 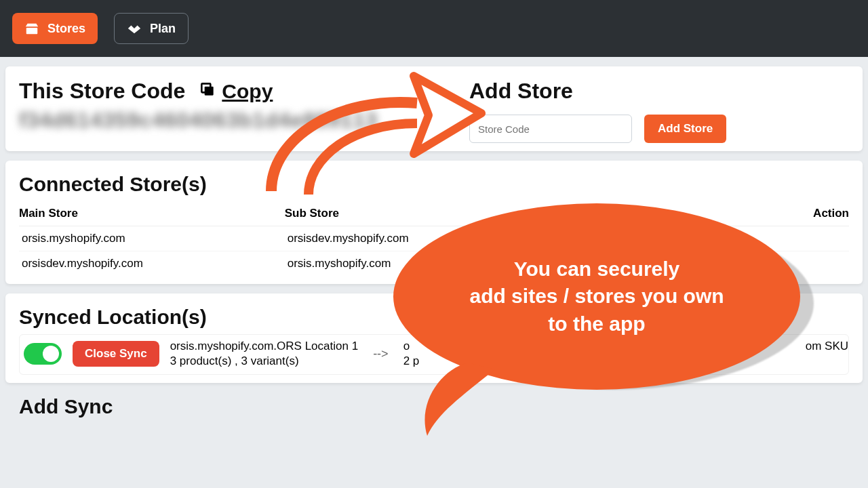 I want to click on nav-plan-label: Plan, so click(x=163, y=28).